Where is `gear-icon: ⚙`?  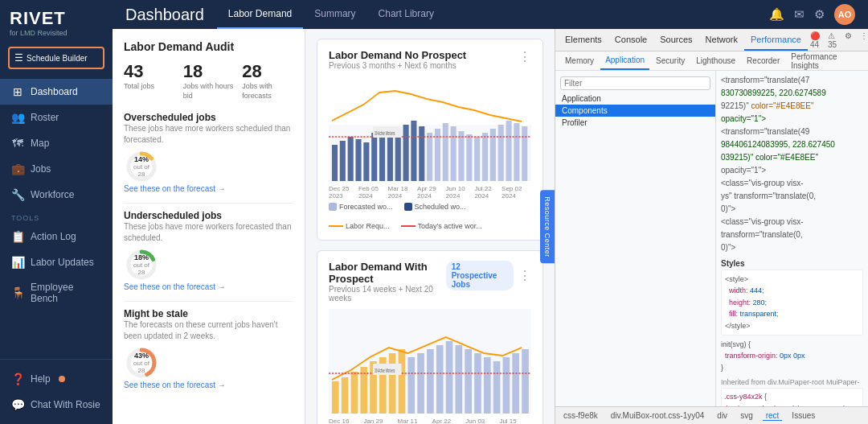 gear-icon: ⚙ is located at coordinates (820, 14).